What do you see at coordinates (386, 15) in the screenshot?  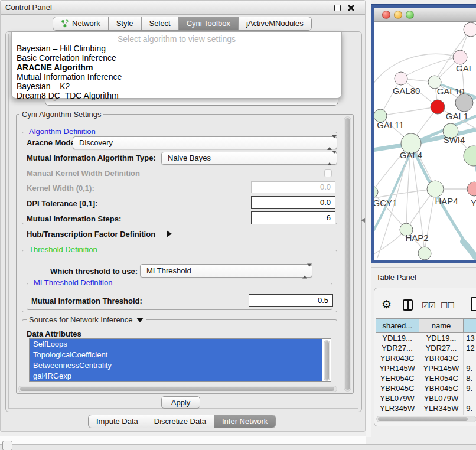 I see `close-traffic-light` at bounding box center [386, 15].